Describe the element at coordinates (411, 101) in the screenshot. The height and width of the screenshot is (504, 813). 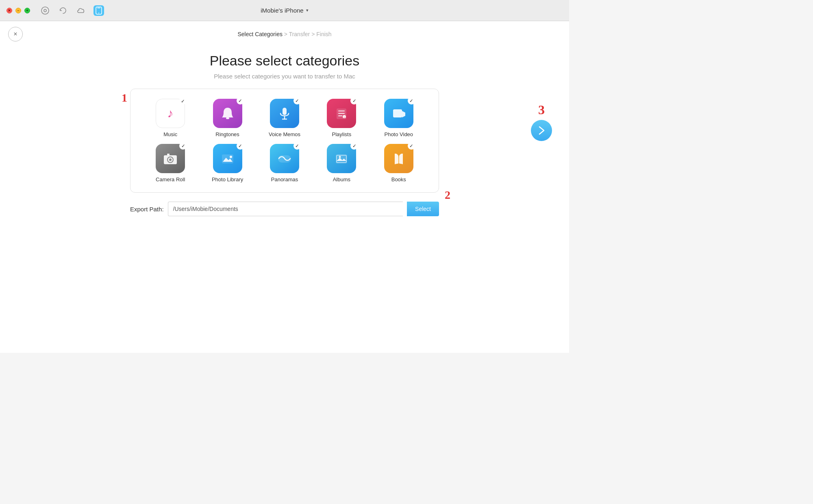
I see `photo-video-check` at that location.